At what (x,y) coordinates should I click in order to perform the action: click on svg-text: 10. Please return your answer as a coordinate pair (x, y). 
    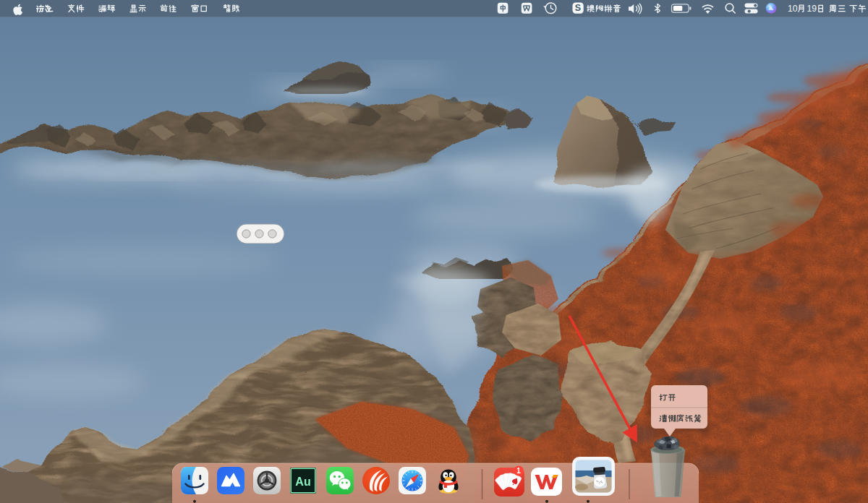
    Looking at the image, I should click on (793, 9).